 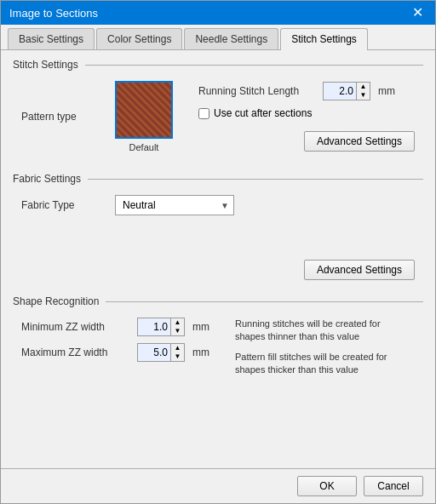 I want to click on running-stitch-spinners: ▲ ▼, so click(x=363, y=91).